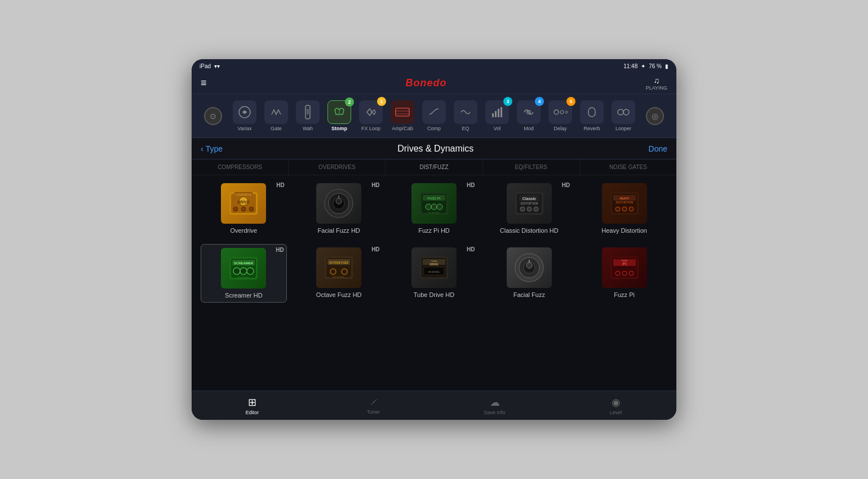 This screenshot has width=868, height=479. What do you see at coordinates (434, 405) in the screenshot?
I see `bottom-nav: ⊞ Editor ⟋ Tuner ☁ Save Info ◉ Level` at bounding box center [434, 405].